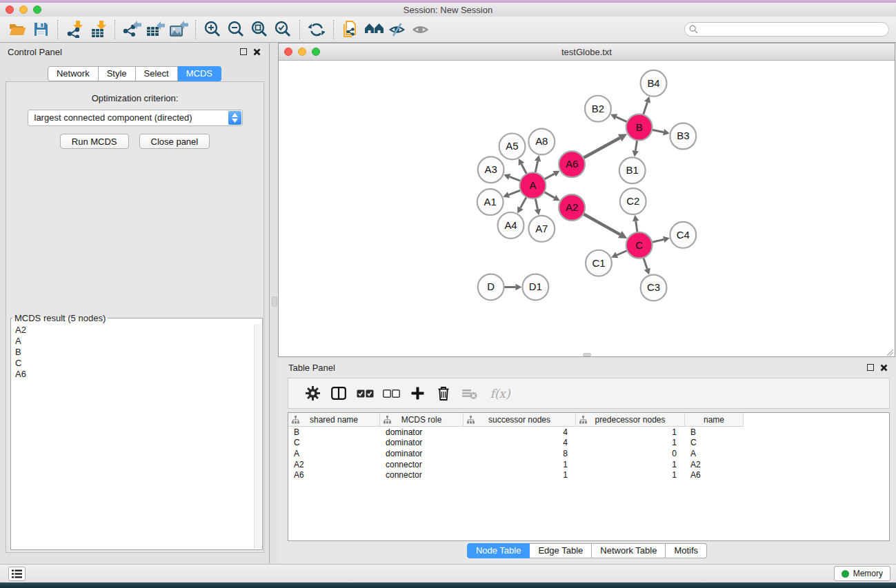 The height and width of the screenshot is (588, 896). What do you see at coordinates (334, 420) in the screenshot?
I see `column-header: shared name` at bounding box center [334, 420].